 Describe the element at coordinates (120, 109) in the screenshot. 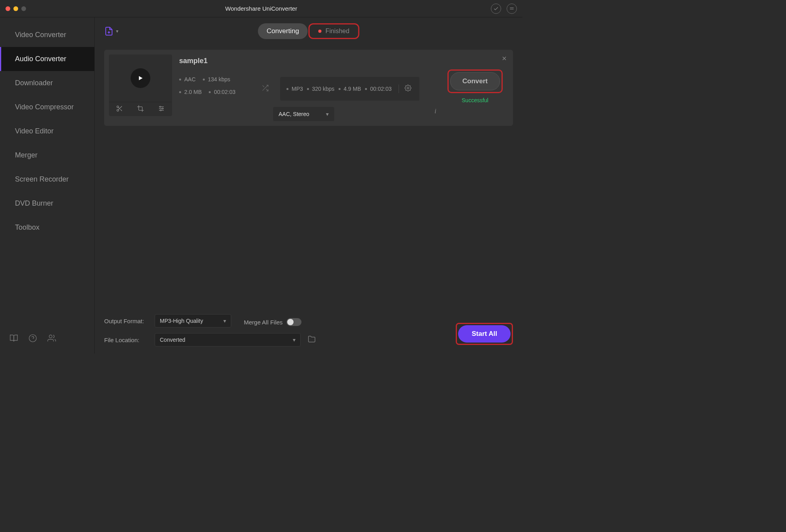

I see `trim-button` at that location.